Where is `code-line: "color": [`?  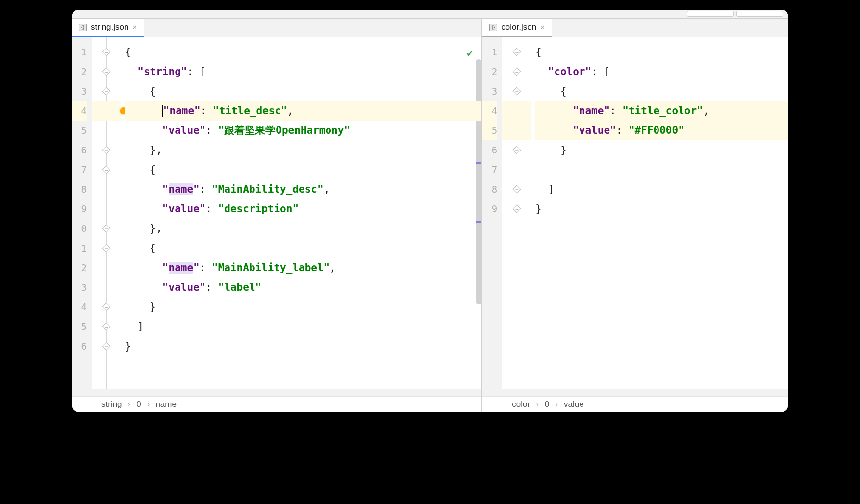
code-line: "color": [ is located at coordinates (662, 72).